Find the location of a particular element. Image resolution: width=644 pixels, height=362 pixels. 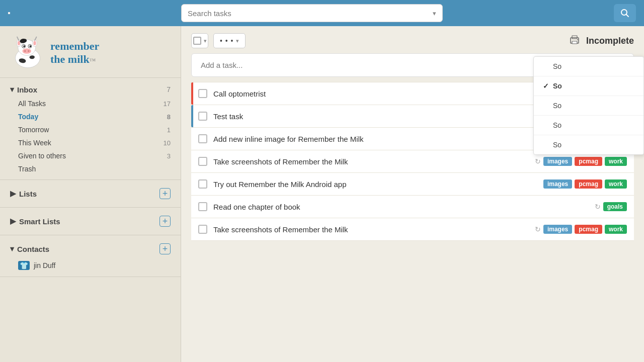

sidebar-item-this-week: This Week 10 is located at coordinates (91, 143).